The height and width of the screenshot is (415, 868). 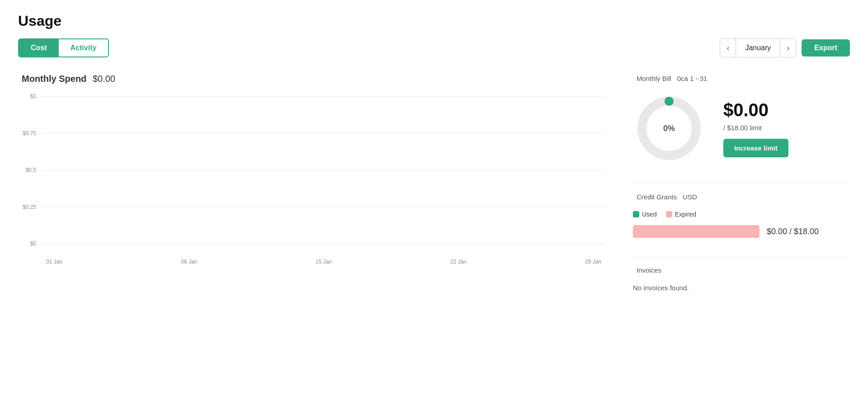 I want to click on grid-line-4: $0.25, so click(x=321, y=207).